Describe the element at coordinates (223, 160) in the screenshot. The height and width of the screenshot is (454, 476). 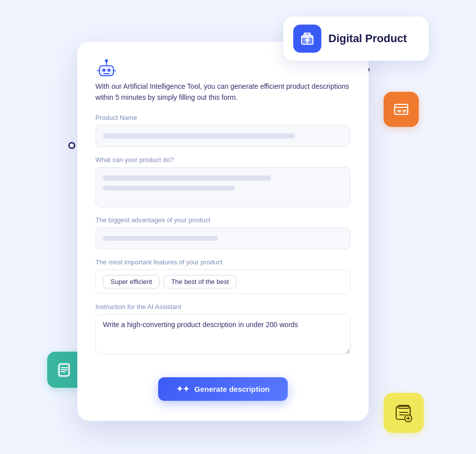
I see `what-can-do-label: What can your product do?` at that location.